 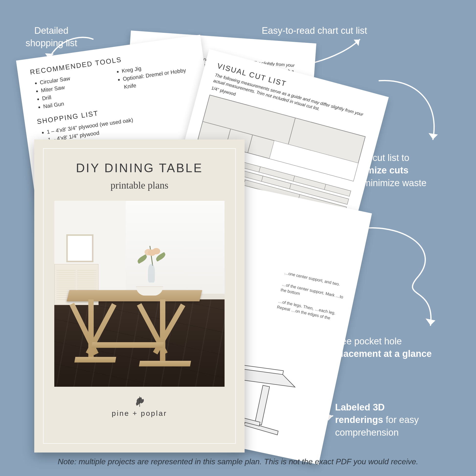 What do you see at coordinates (139, 294) in the screenshot?
I see `cover-photo` at bounding box center [139, 294].